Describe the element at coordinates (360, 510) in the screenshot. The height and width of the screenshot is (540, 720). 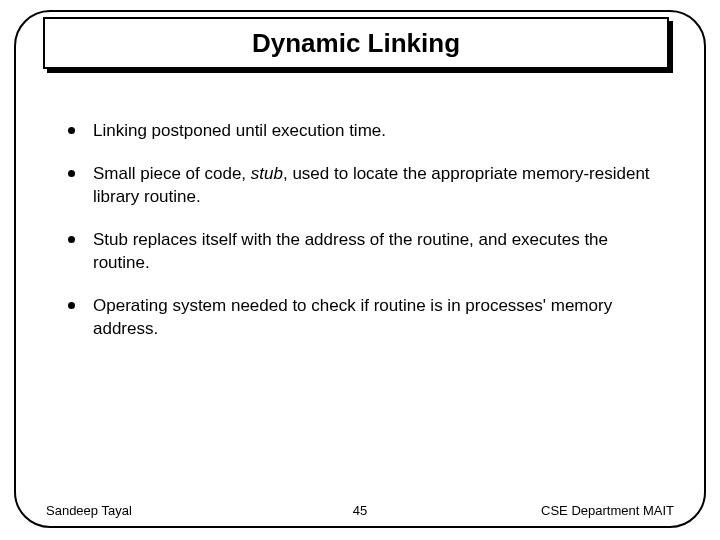
I see `footer: Sandeep Tayal 45 CSE Department MAIT` at that location.